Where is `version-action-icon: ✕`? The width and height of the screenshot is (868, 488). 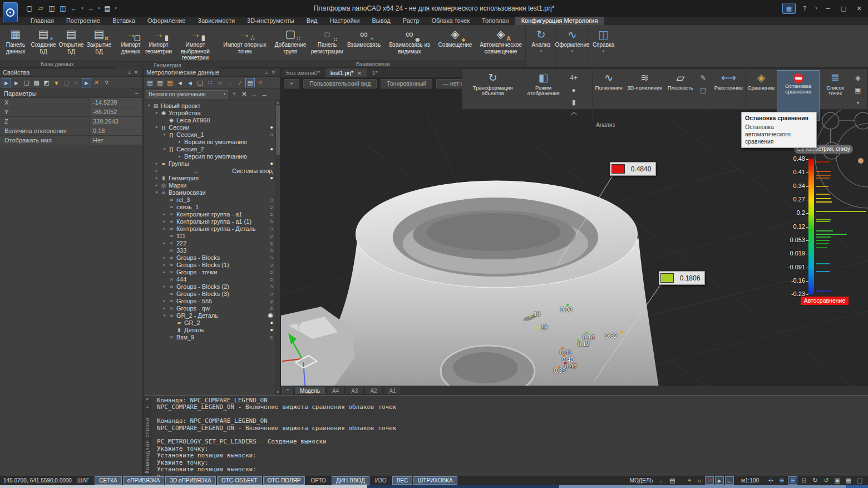 version-action-icon: ✕ is located at coordinates (244, 94).